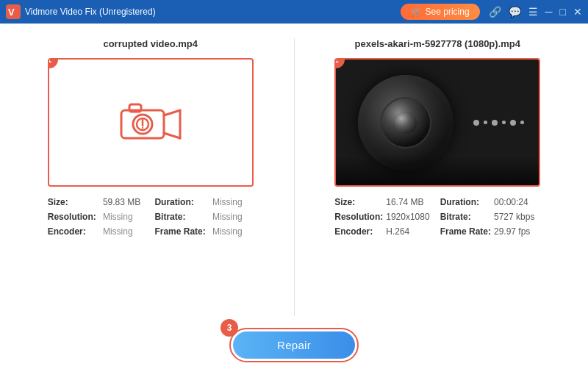 This screenshot has width=588, height=380. Describe the element at coordinates (229, 328) in the screenshot. I see `repair-badge: 3` at that location.